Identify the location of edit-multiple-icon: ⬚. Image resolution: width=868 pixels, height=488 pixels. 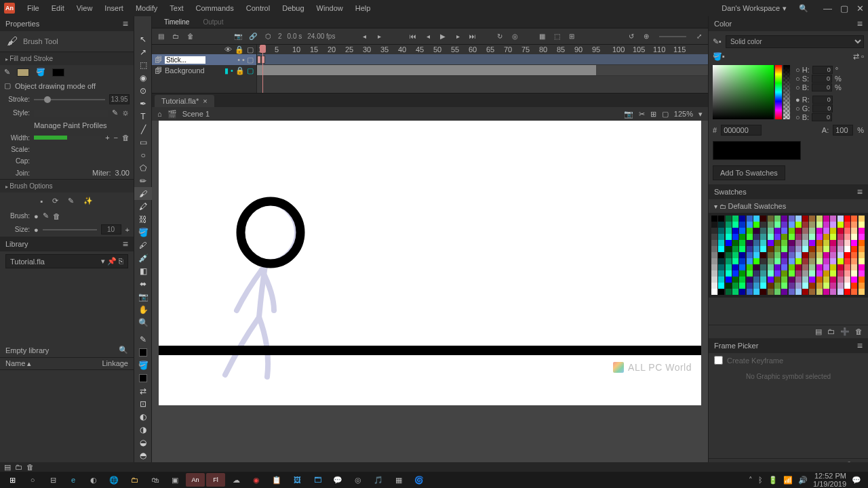
(557, 37).